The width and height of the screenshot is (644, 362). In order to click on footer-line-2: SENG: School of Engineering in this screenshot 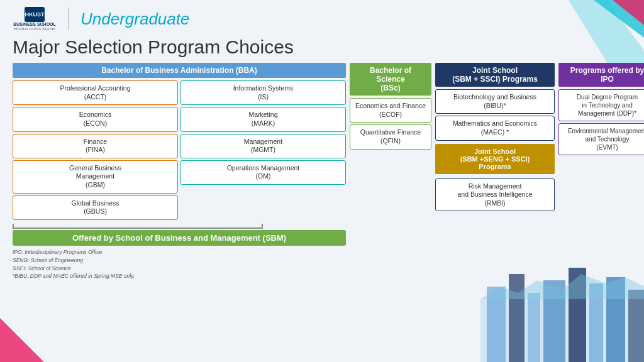, I will do `click(322, 260)`.